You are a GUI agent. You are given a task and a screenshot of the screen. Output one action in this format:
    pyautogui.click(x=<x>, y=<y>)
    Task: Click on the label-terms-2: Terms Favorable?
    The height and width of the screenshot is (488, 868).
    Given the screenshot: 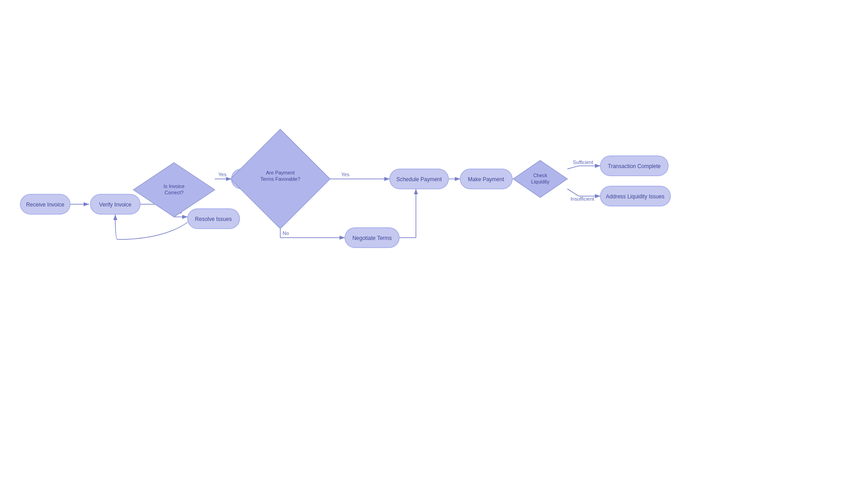 What is the action you would take?
    pyautogui.click(x=280, y=179)
    